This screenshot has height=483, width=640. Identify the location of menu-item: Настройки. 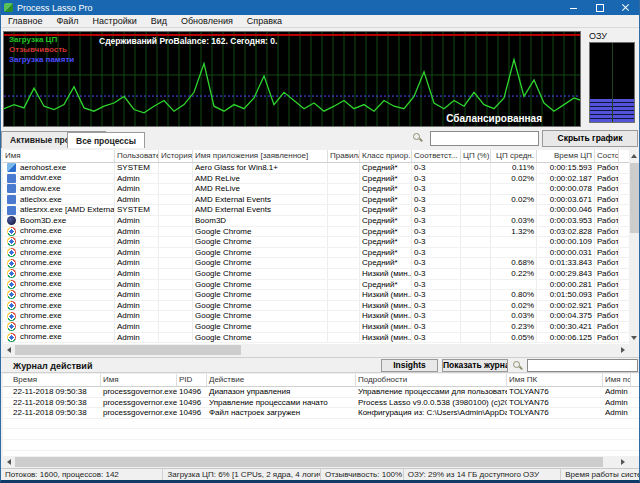
(115, 21).